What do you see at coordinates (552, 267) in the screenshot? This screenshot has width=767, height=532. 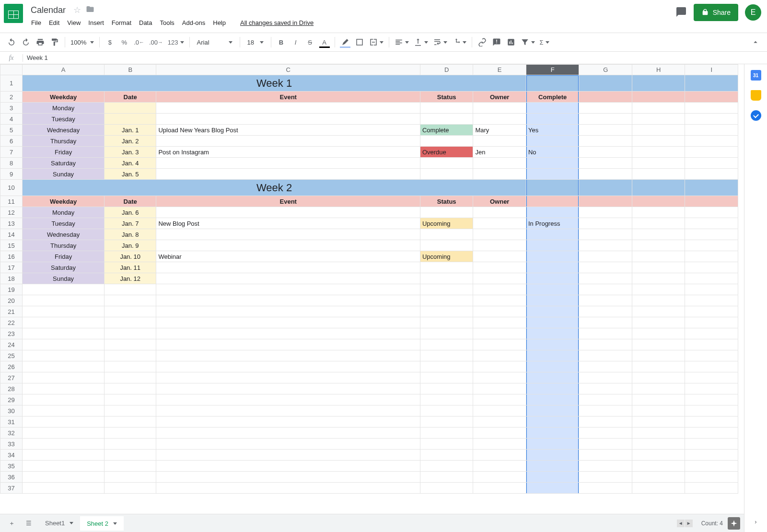 I see `cell-complete` at bounding box center [552, 267].